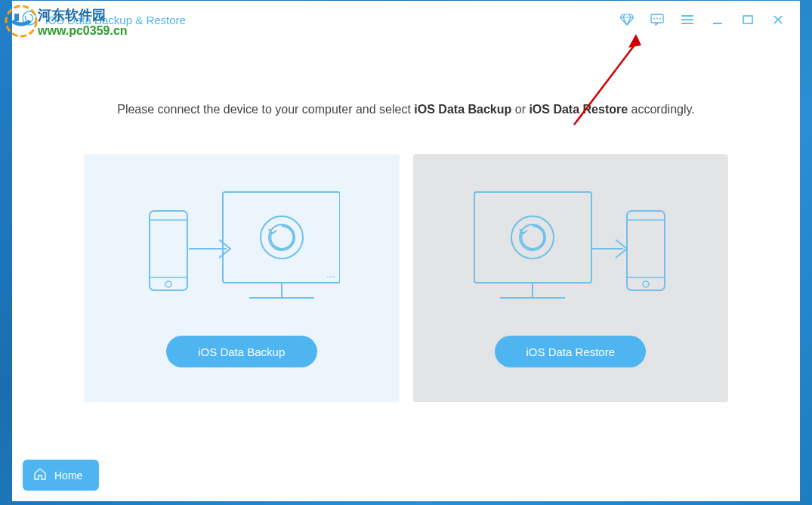 This screenshot has width=812, height=505. Describe the element at coordinates (657, 20) in the screenshot. I see `feedback-icon` at that location.